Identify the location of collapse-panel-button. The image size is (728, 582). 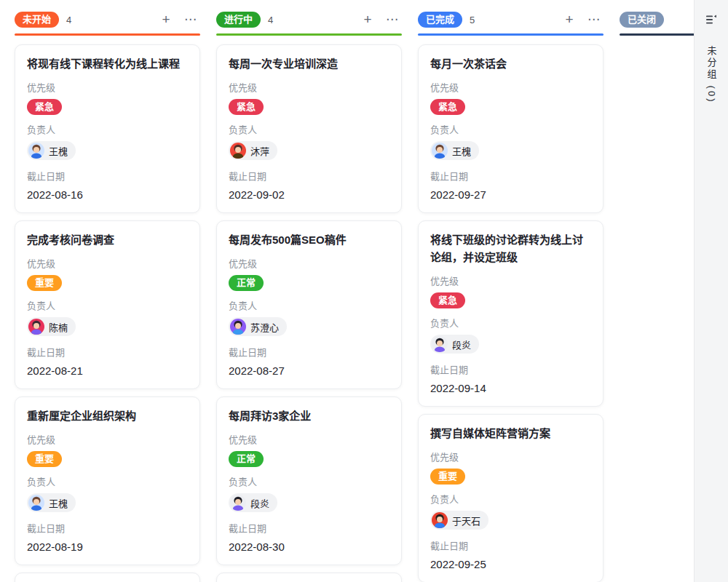
(711, 20).